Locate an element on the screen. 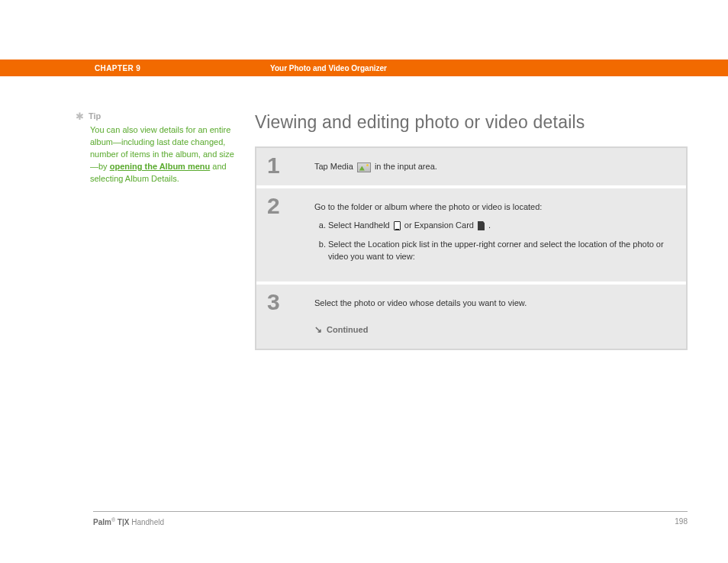 The height and width of the screenshot is (563, 728). substep-a: Select Handheld or Expansion Card . is located at coordinates (501, 226).